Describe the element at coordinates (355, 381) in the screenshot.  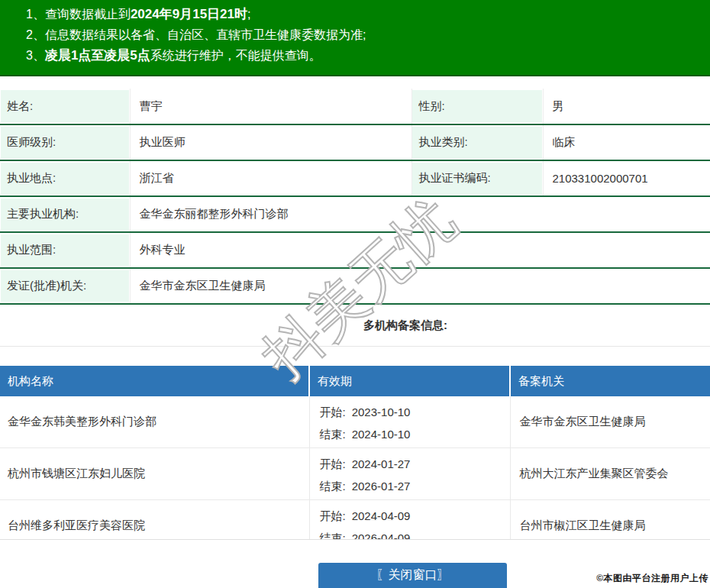
I see `filing-header-row: 机构名称 有效期 备案机关` at that location.